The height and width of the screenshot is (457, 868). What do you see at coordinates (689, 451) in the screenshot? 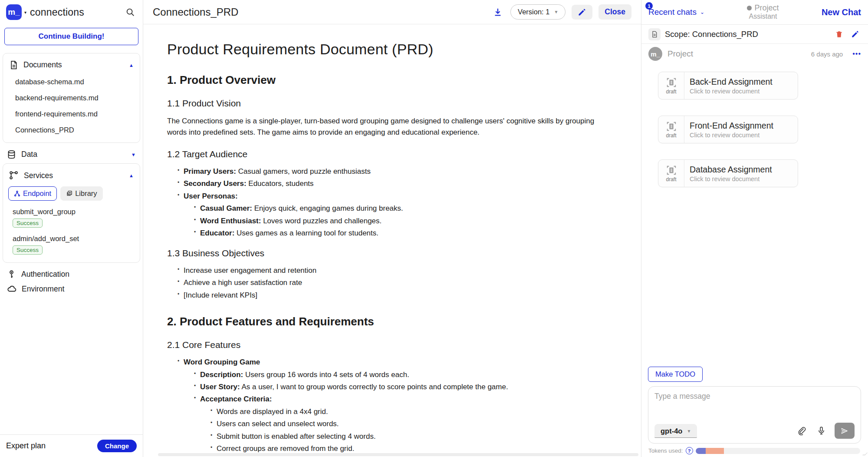
I see `help-icon: ?` at bounding box center [689, 451].